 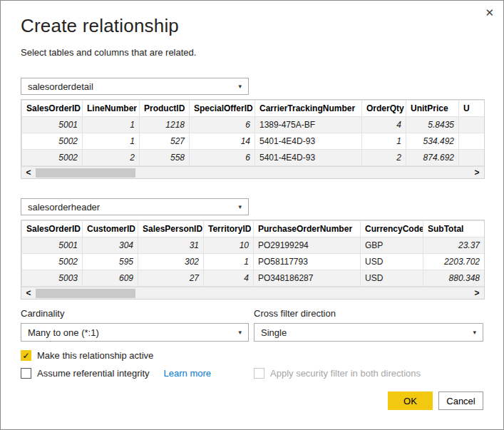 What do you see at coordinates (454, 278) in the screenshot?
I see `table-cell: 880.348` at bounding box center [454, 278].